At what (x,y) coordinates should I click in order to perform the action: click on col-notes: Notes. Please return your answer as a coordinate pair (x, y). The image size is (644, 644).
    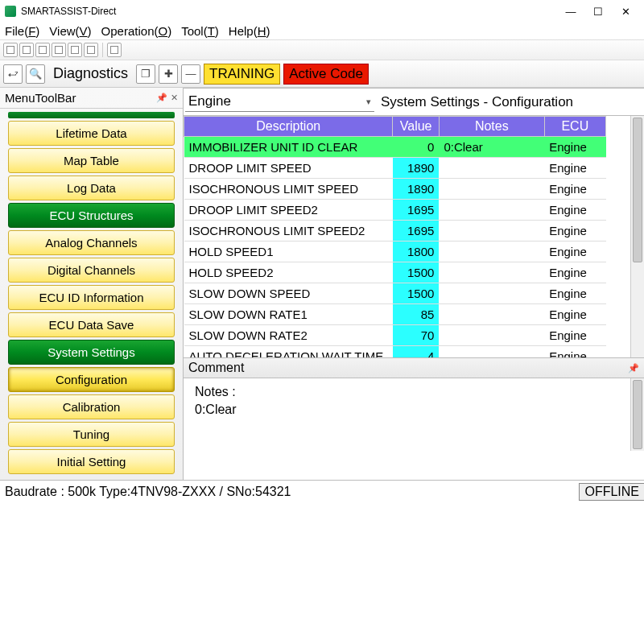
    Looking at the image, I should click on (491, 127).